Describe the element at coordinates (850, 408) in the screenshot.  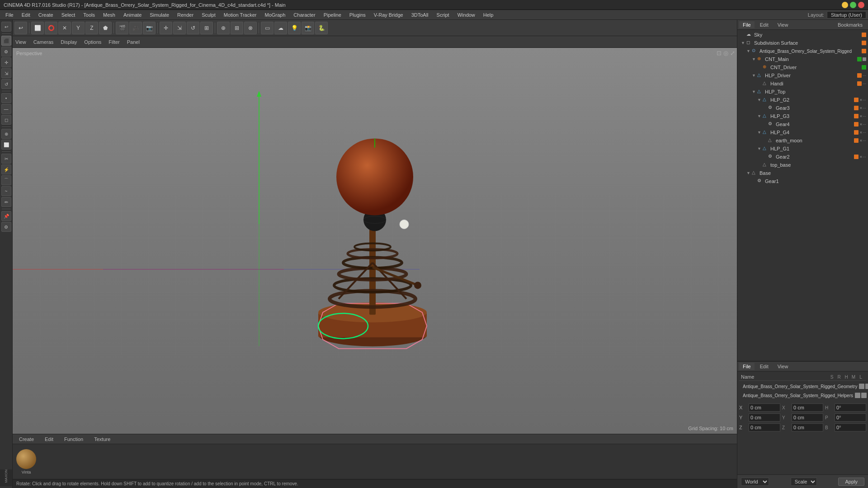
I see `coord-h-input` at that location.